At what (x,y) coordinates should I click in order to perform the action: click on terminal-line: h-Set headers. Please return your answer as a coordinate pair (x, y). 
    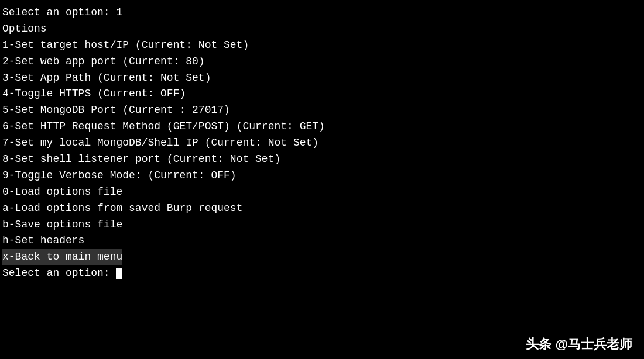
    Looking at the image, I should click on (321, 241).